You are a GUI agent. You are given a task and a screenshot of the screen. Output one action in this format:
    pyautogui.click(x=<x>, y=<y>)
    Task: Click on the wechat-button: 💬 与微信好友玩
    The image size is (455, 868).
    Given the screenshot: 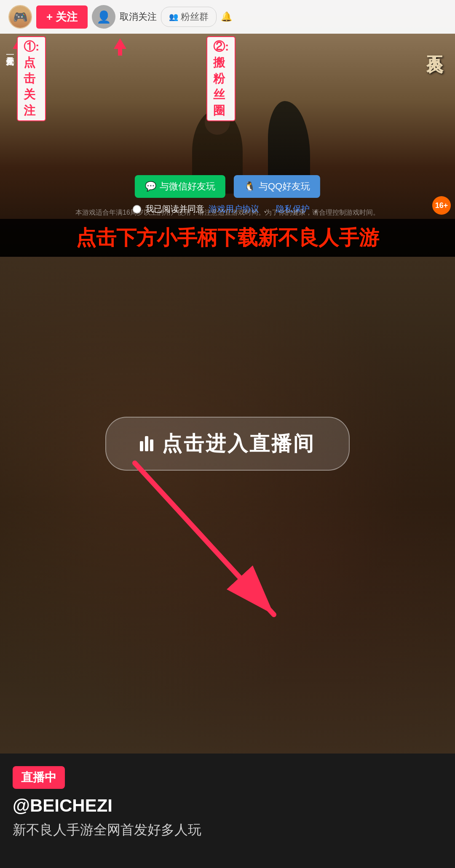 What is the action you would take?
    pyautogui.click(x=180, y=186)
    